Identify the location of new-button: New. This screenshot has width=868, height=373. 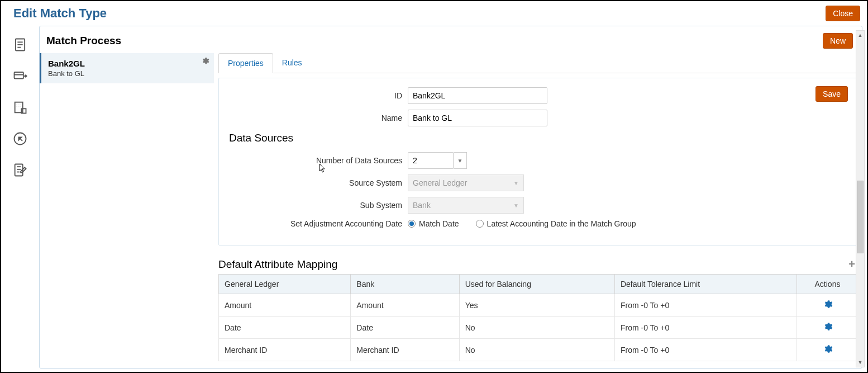
(838, 41).